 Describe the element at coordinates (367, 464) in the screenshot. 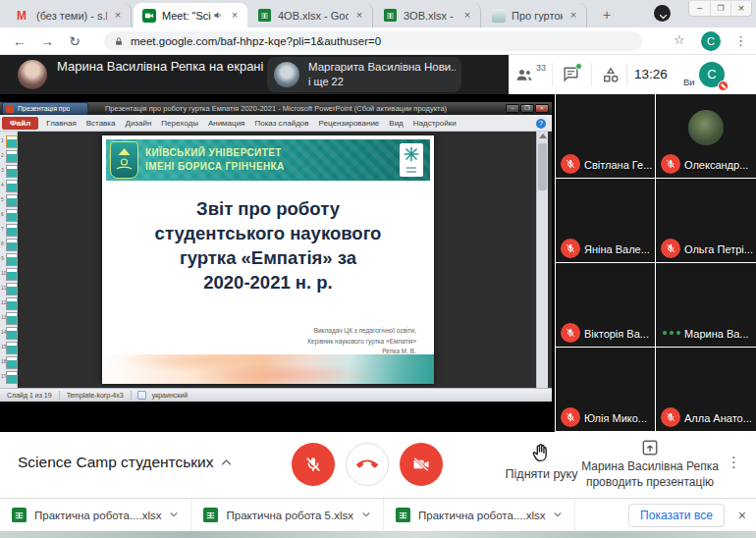

I see `leave-call-button` at that location.